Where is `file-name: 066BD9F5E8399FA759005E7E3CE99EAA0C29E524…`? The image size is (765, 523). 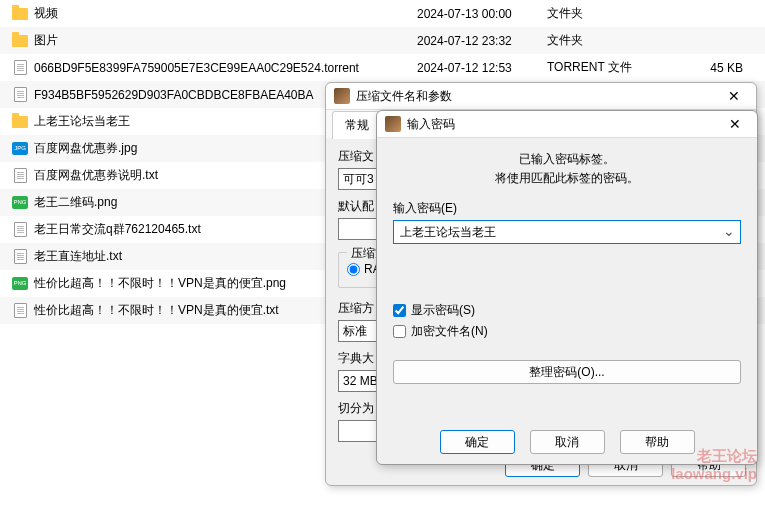
file-name: 066BD9F5E8399FA759005E7E3CE99EAA0C29E524… is located at coordinates (196, 68).